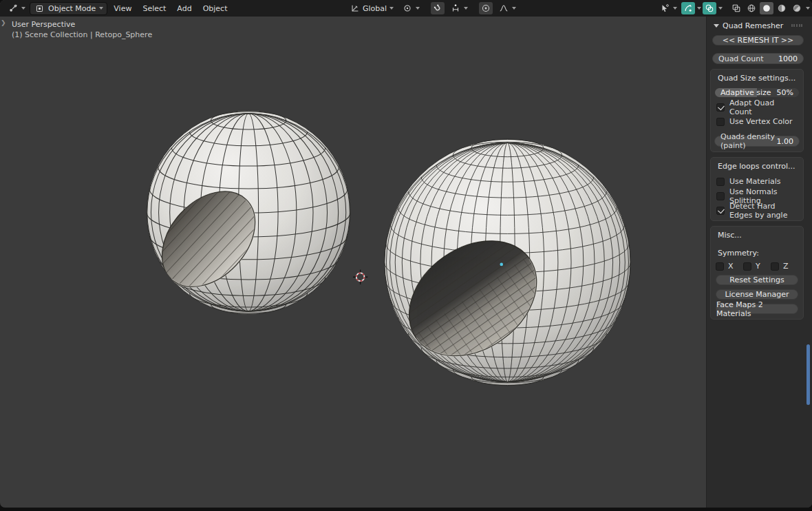  I want to click on material-shading-icon, so click(782, 8).